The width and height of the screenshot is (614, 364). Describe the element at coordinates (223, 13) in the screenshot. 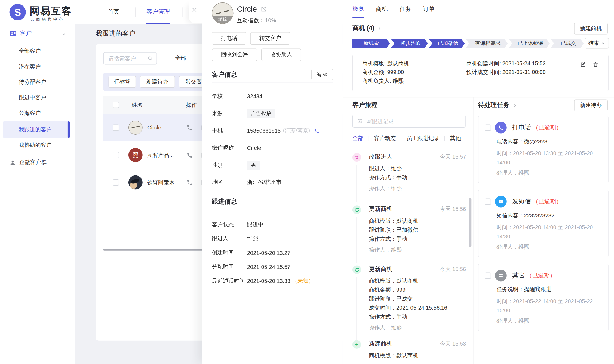

I see `avatar: 编辑` at that location.